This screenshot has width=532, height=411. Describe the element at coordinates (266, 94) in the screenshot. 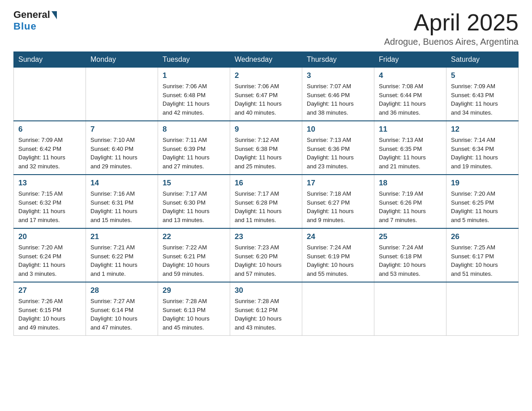

I see `calendar-cell: 2Sunrise: 7:06 AMSunset: 6:47 PMDaylight…` at that location.